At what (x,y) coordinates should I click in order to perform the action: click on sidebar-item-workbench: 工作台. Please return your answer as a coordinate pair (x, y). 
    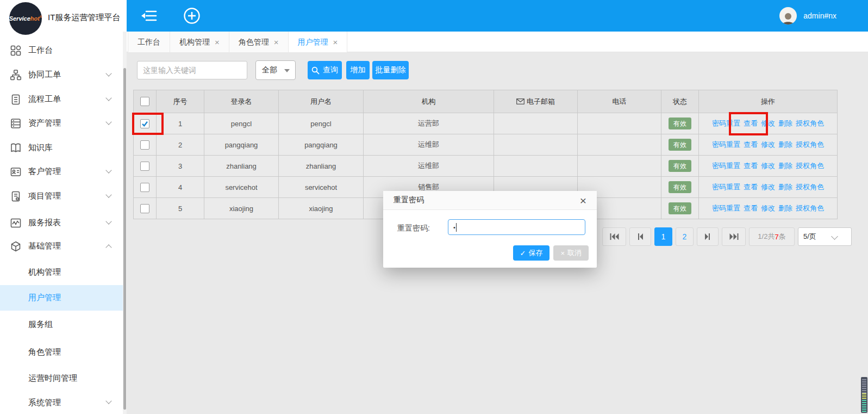
    Looking at the image, I should click on (61, 50).